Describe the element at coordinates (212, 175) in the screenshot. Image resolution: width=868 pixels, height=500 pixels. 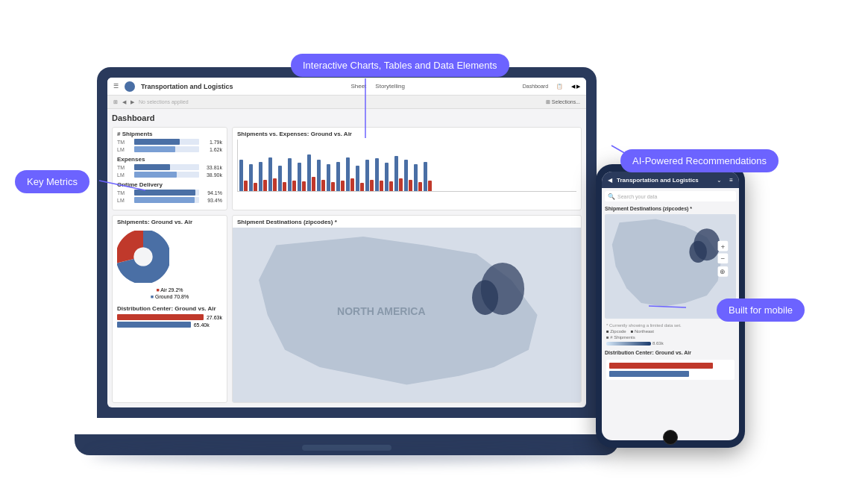
I see `expenses-lm-value: 38.90k` at that location.